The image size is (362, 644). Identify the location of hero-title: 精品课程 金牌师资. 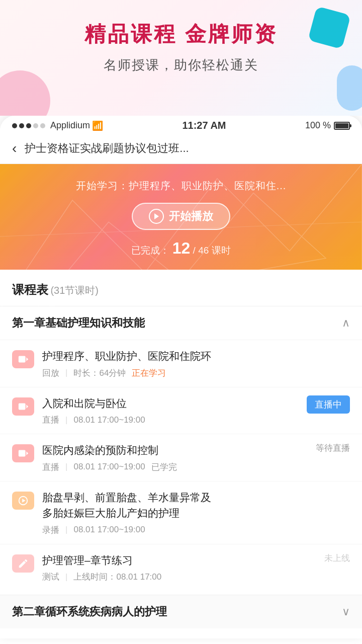
(181, 34).